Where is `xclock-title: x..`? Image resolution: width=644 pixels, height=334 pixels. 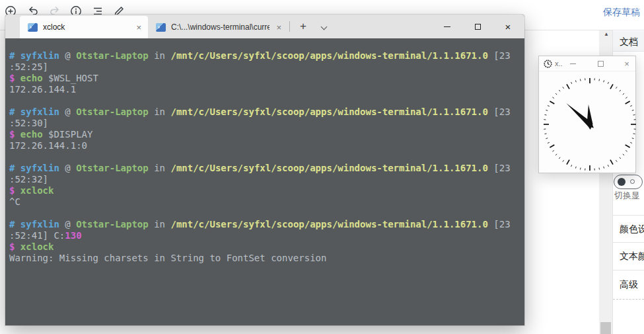 xclock-title: x.. is located at coordinates (559, 63).